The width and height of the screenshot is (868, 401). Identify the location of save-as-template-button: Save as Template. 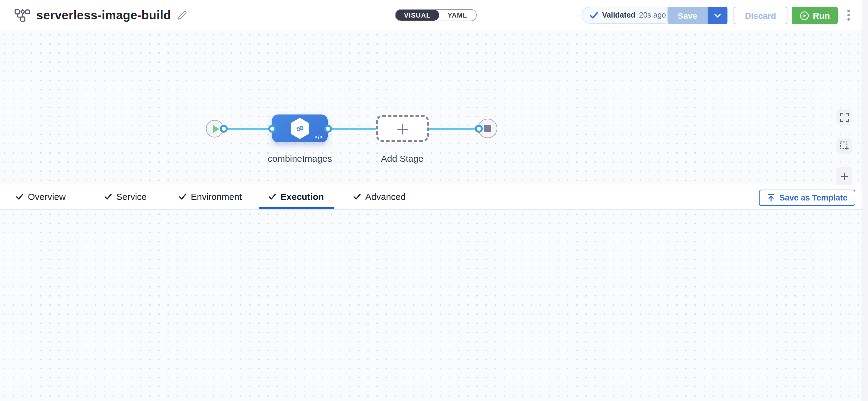
(807, 198).